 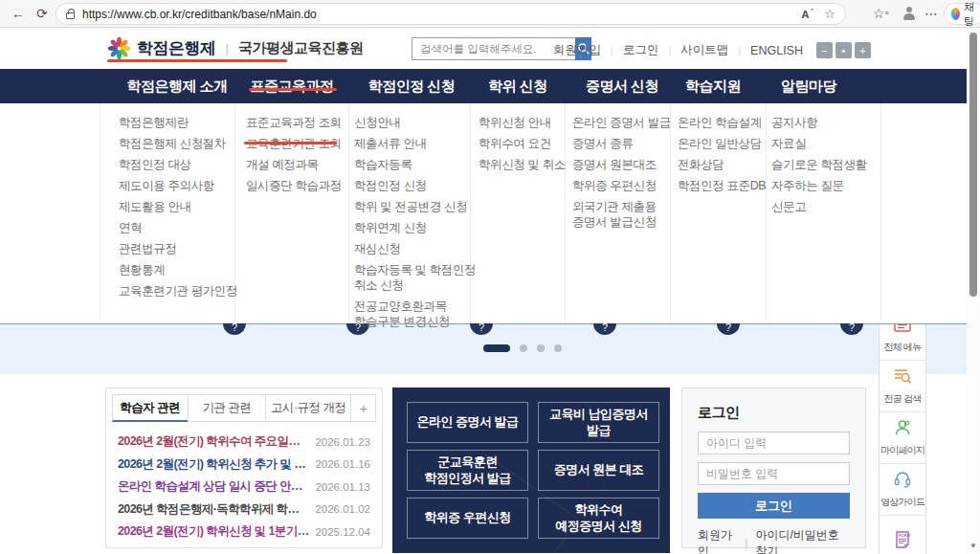 I want to click on menu-link: 학위수여 요건, so click(x=523, y=144).